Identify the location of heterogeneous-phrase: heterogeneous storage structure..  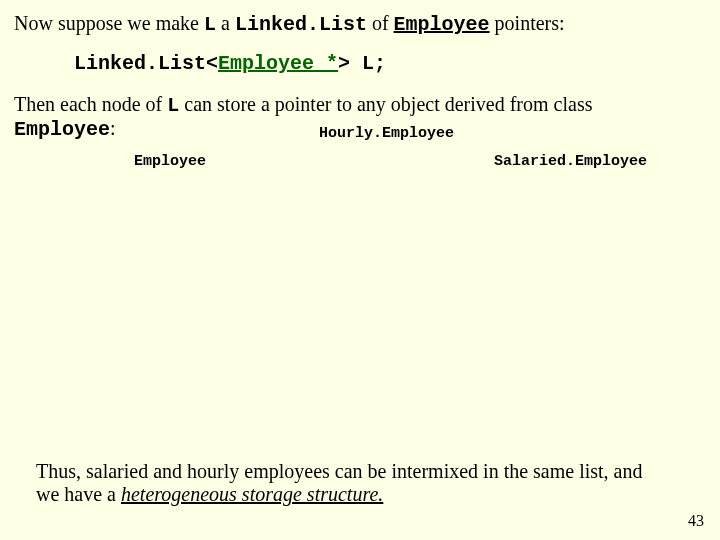
(252, 494).